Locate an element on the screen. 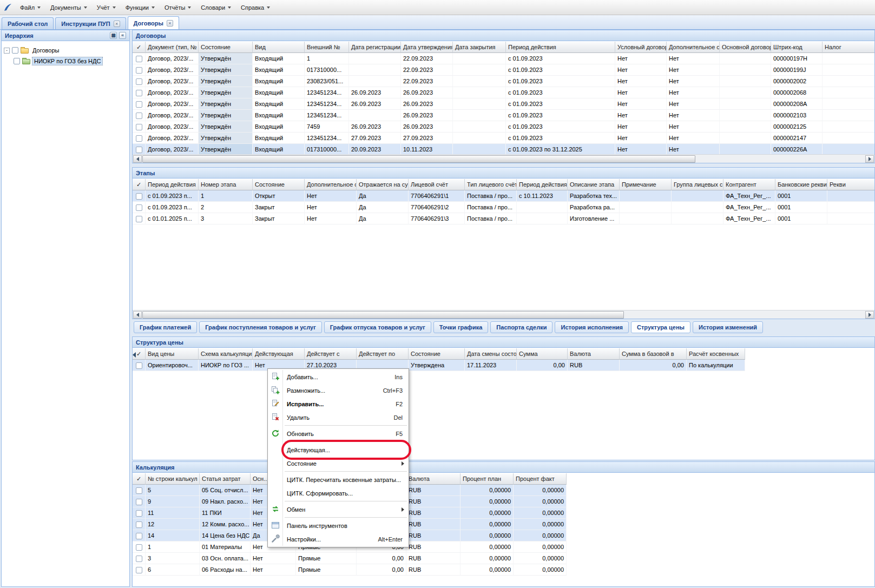  column-header: Вид is located at coordinates (279, 48).